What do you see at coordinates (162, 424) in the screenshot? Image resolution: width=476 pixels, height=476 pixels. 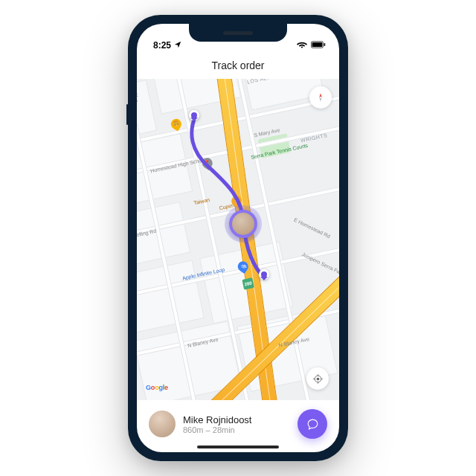 I see `avatar` at bounding box center [162, 424].